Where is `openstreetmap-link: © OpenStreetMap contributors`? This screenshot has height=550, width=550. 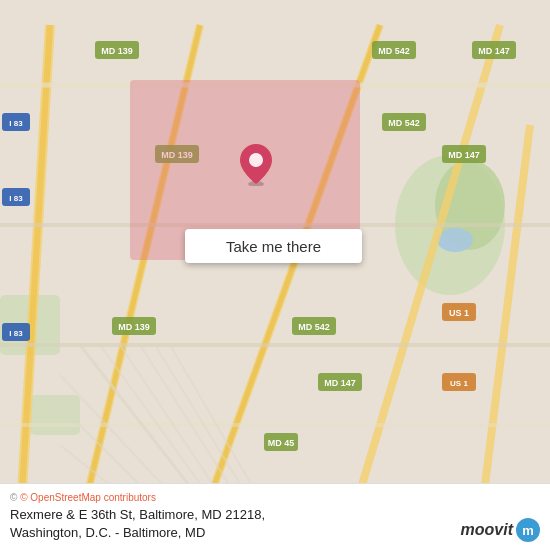
openstreetmap-link: © OpenStreetMap contributors is located at coordinates (88, 498).